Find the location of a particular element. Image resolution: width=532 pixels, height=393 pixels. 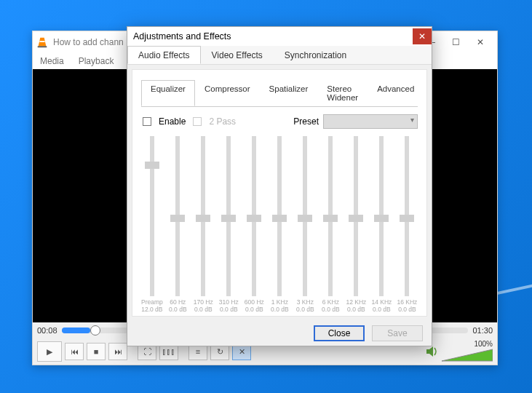

stop-button: ■ is located at coordinates (96, 352).